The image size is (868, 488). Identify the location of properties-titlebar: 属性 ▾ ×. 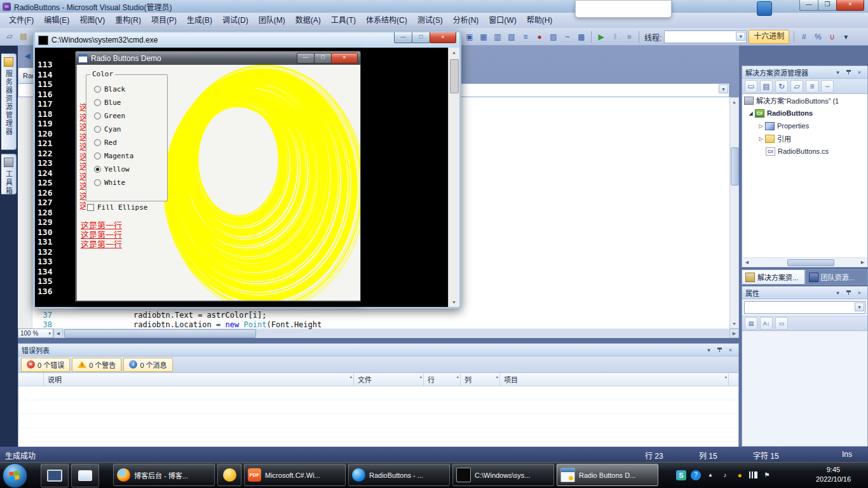
(804, 293).